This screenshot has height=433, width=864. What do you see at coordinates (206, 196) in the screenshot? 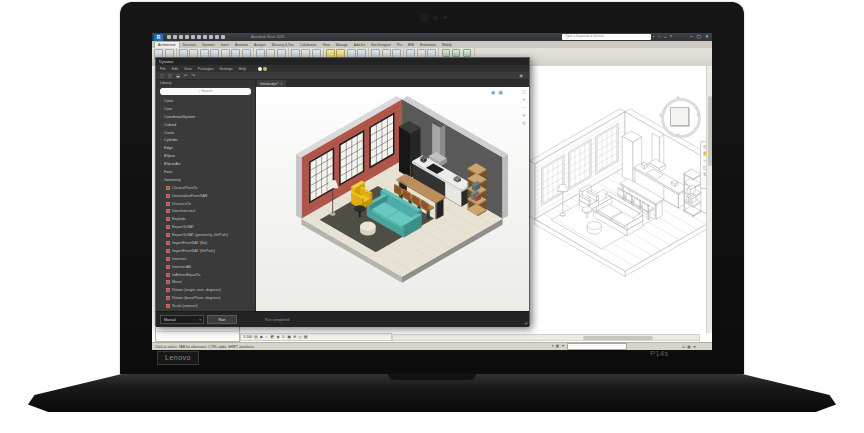
I see `library-node: DeserializeFromSAB` at bounding box center [206, 196].